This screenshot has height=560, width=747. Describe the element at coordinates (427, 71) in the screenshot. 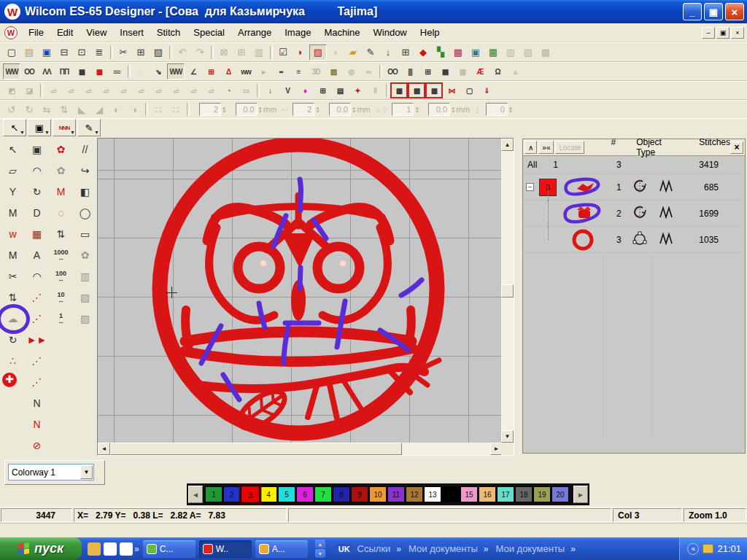

I see `mesh-icon: ⊞` at that location.